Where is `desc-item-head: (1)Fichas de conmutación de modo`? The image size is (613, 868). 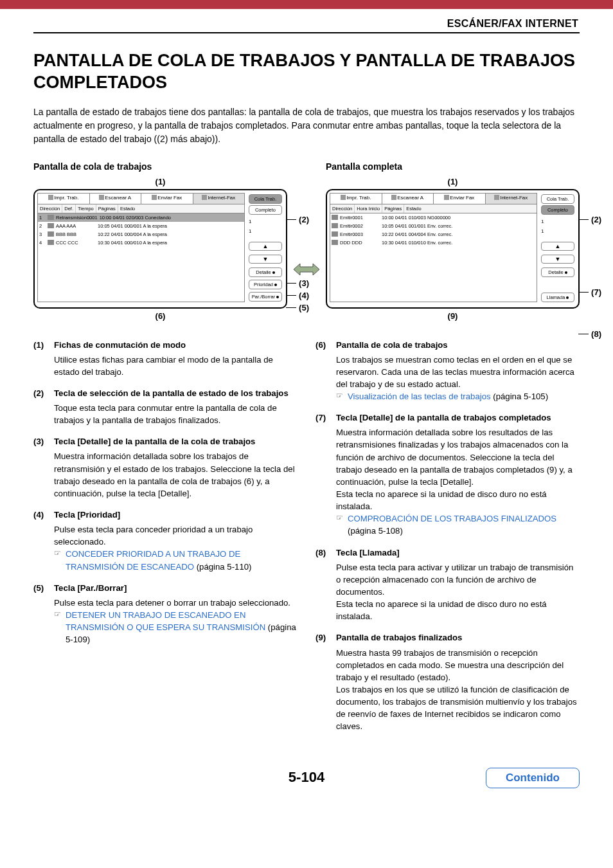 desc-item-head: (1)Fichas de conmutación de modo is located at coordinates (166, 345).